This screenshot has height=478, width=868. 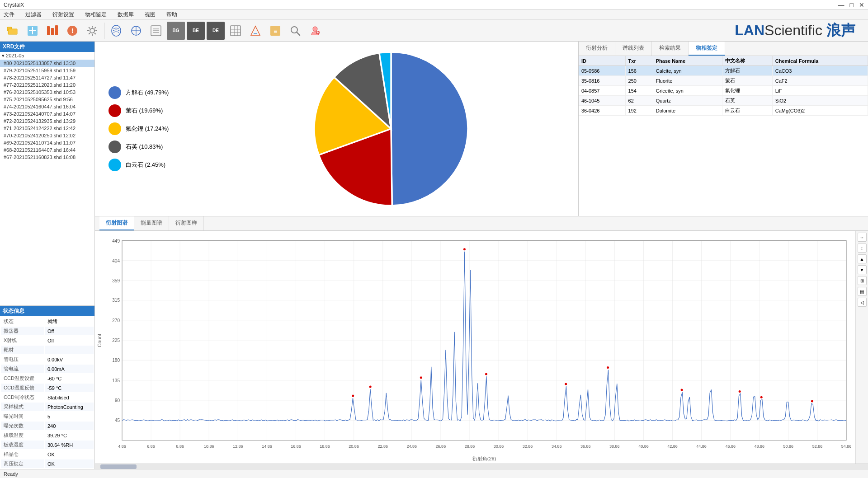 What do you see at coordinates (702, 446) in the screenshot?
I see `chart-x-label: 44.86` at bounding box center [702, 446].